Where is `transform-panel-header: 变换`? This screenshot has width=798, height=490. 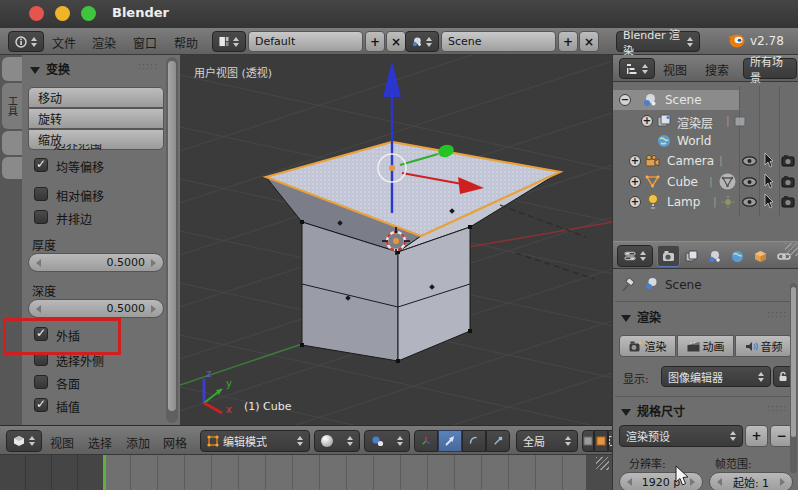
transform-panel-header: 变换 is located at coordinates (50, 68).